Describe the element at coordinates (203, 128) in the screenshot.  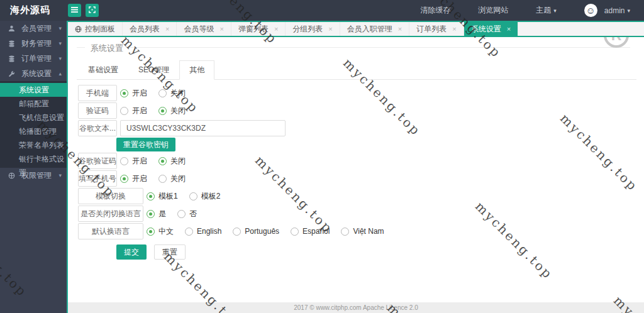
I see `google-secret-input` at that location.